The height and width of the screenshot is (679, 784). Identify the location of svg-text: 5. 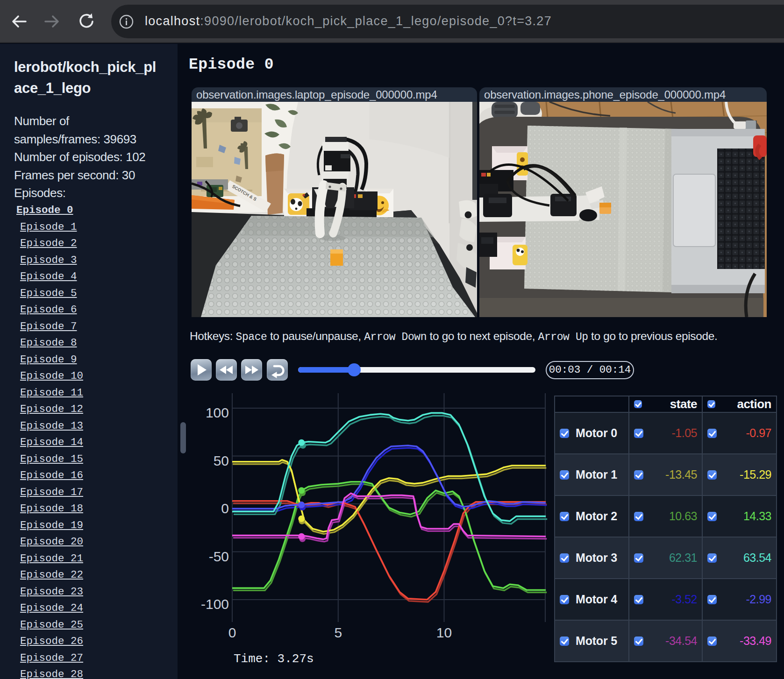
(338, 632).